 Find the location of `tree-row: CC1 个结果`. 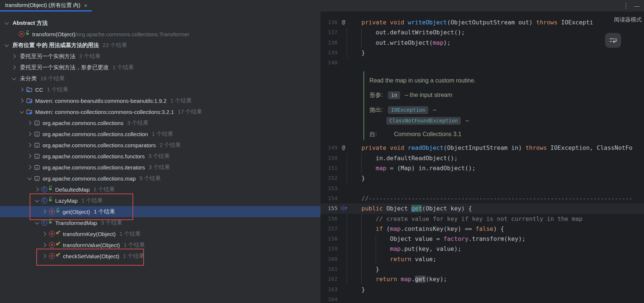

tree-row: CC1 个结果 is located at coordinates (160, 90).